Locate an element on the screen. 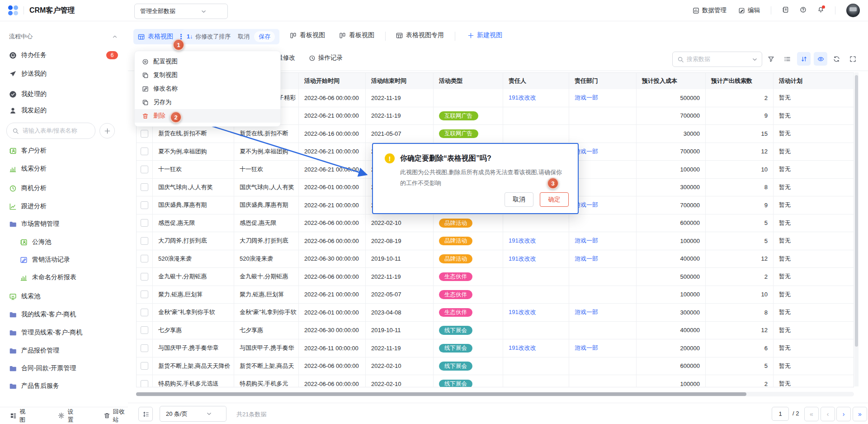 The width and height of the screenshot is (868, 424). contacts-button is located at coordinates (786, 11).